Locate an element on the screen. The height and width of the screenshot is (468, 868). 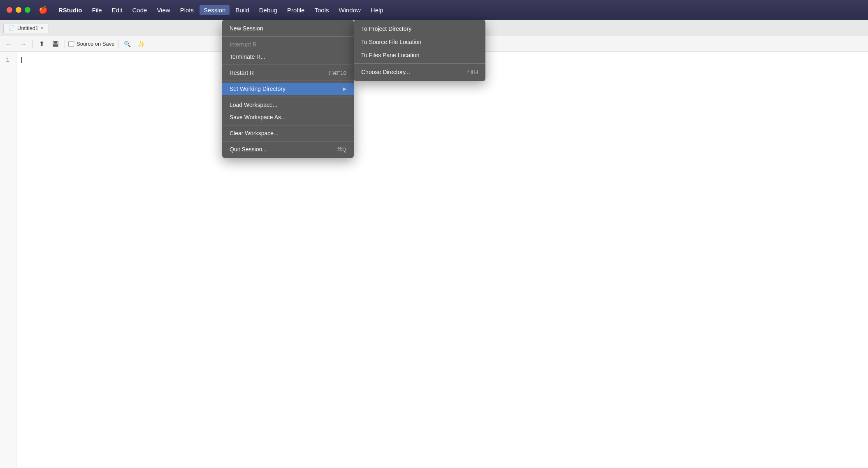
submenu-item-choose-directory: Choose Directory... ^⇧H is located at coordinates (420, 72).